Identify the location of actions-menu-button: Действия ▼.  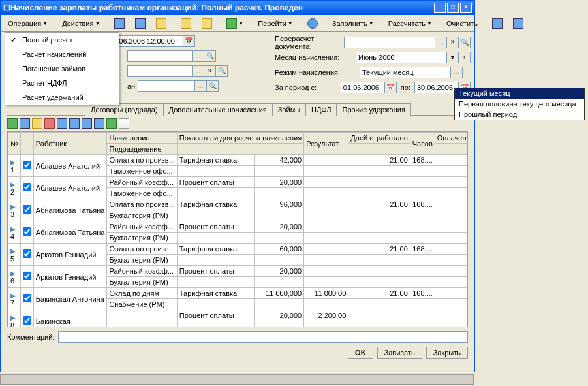
(81, 24).